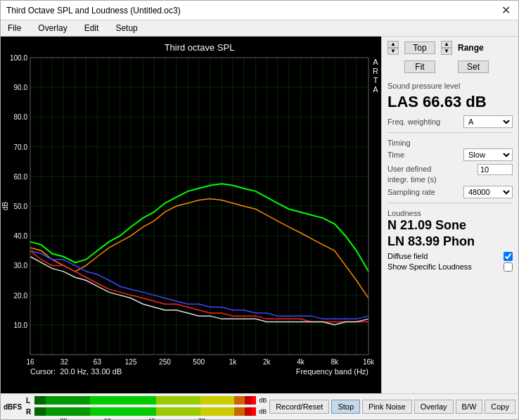  Describe the element at coordinates (420, 48) in the screenshot. I see `top-button: Top` at that location.